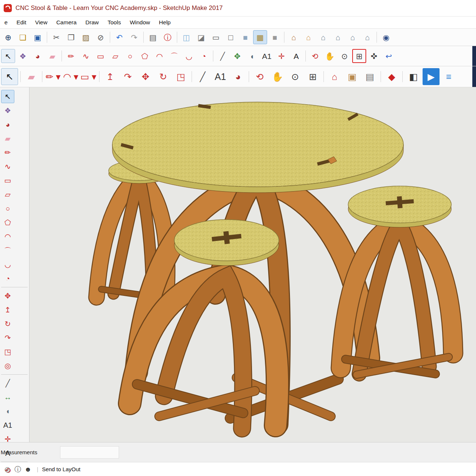  What do you see at coordinates (71, 77) in the screenshot?
I see `arcs-icon: ◠ ▾` at bounding box center [71, 77].